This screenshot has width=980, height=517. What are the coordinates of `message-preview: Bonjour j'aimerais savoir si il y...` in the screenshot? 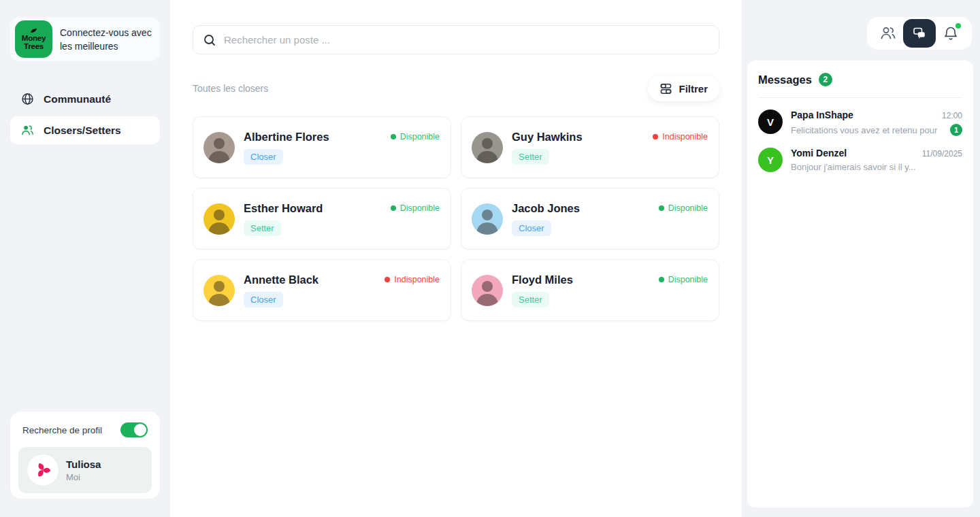 It's located at (853, 167).